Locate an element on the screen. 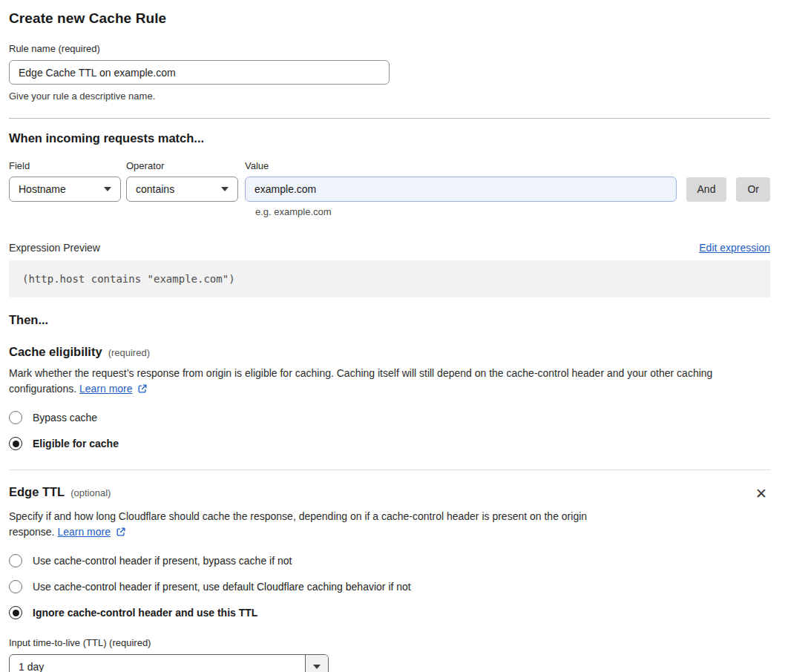 The image size is (785, 672). ttl-select: 1 day is located at coordinates (169, 663).